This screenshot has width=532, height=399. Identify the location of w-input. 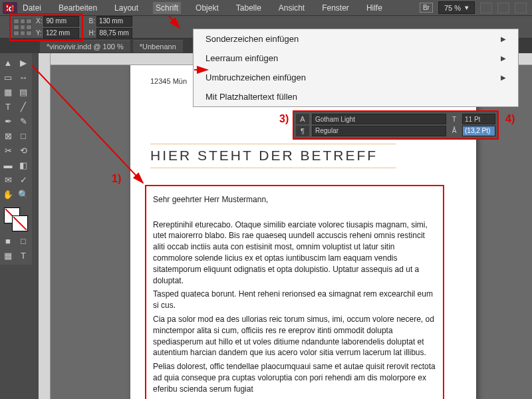
(114, 21).